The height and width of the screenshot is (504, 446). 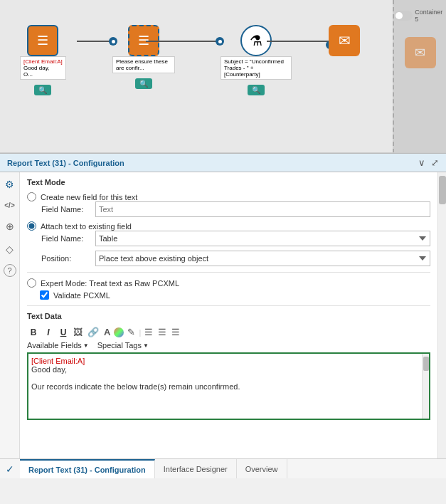 I want to click on search-badge-3: 🔍, so click(x=256, y=90).